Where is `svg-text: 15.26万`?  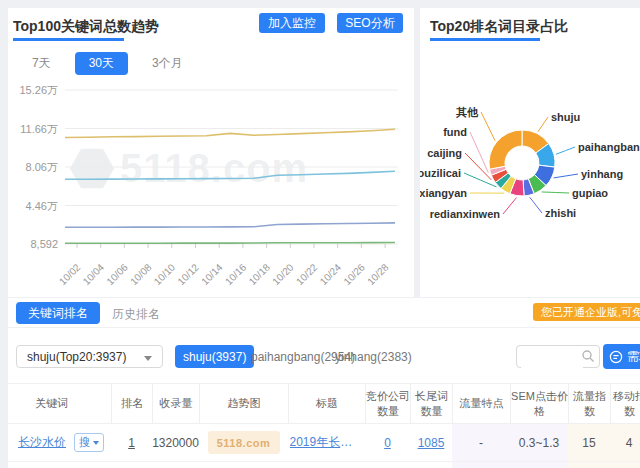 svg-text: 15.26万 is located at coordinates (38, 90).